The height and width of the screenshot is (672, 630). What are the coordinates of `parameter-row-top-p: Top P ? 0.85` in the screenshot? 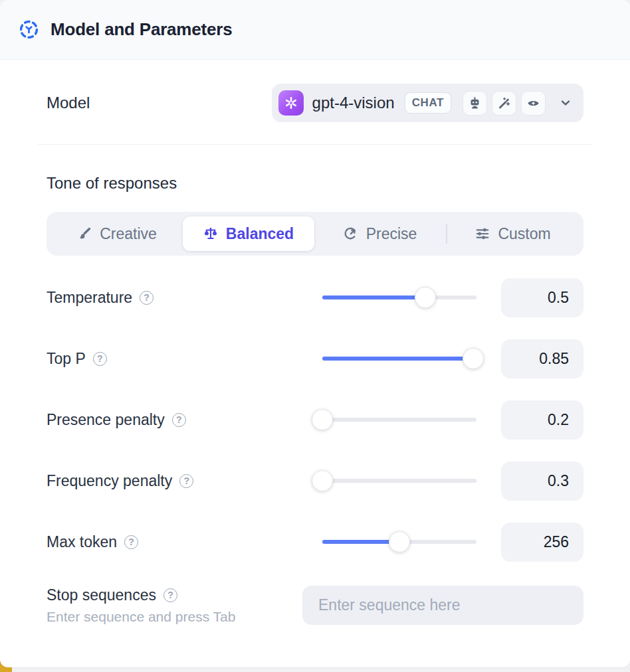 It's located at (315, 359).